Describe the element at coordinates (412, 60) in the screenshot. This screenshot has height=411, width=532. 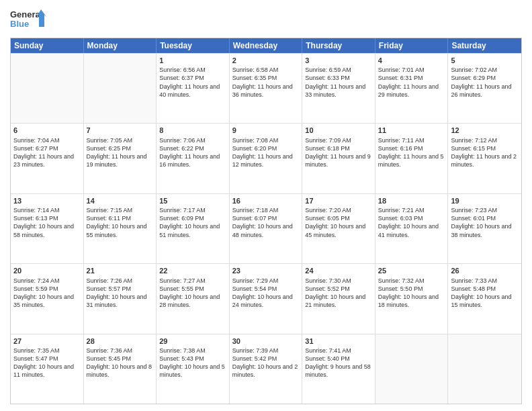
I see `day-number: 4` at that location.